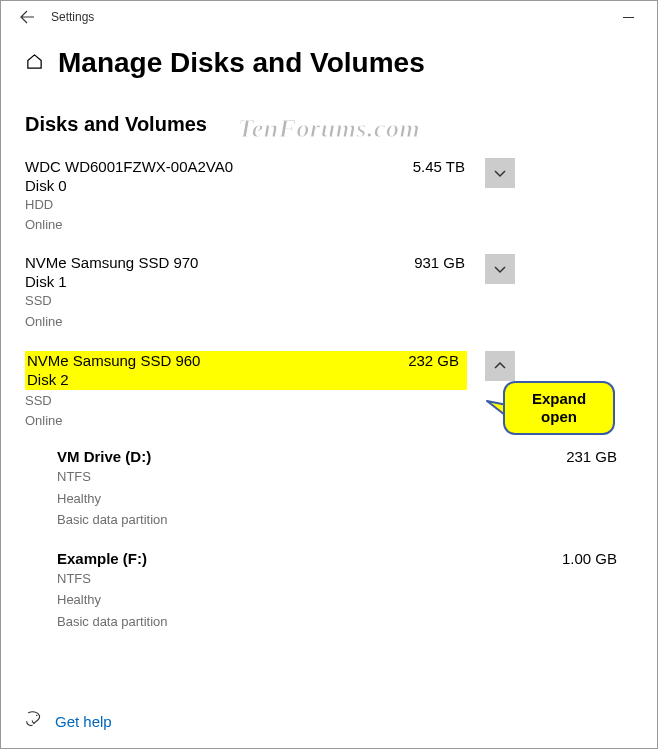 The image size is (658, 749). What do you see at coordinates (592, 456) in the screenshot?
I see `volume-size: 231 GB` at bounding box center [592, 456].